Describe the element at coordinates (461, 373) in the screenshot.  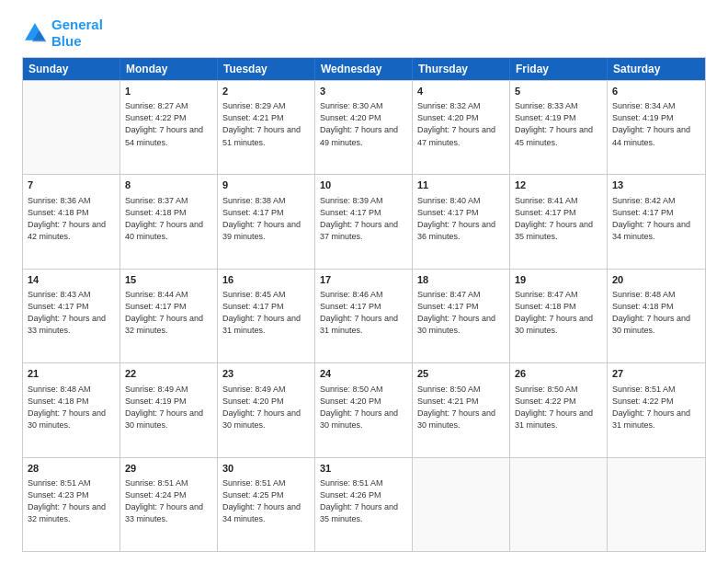
I see `day-number: 25` at that location.